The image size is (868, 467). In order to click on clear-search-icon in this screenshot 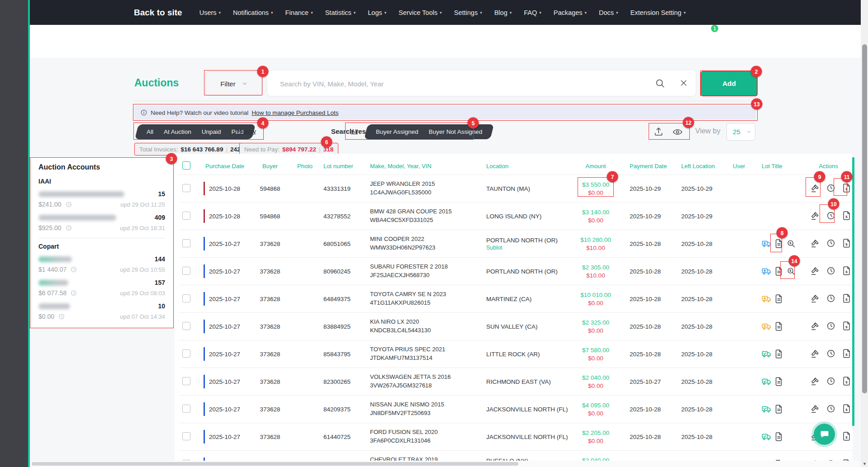, I will do `click(684, 83)`.